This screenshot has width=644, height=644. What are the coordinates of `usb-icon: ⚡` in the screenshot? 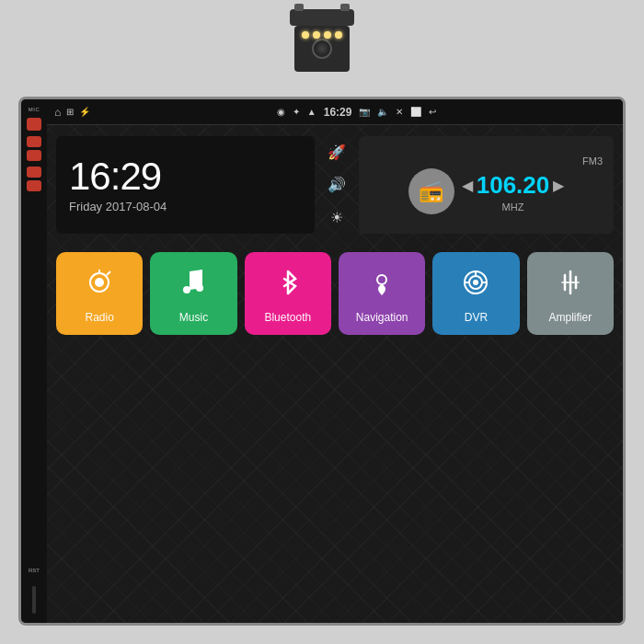 It's located at (85, 112).